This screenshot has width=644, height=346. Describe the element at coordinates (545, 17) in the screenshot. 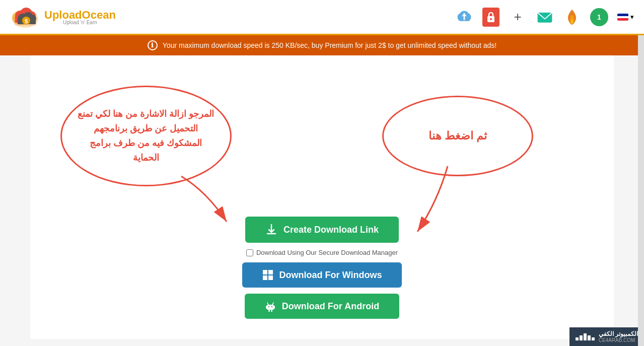

I see `header-nav: + 1 ▾` at that location.